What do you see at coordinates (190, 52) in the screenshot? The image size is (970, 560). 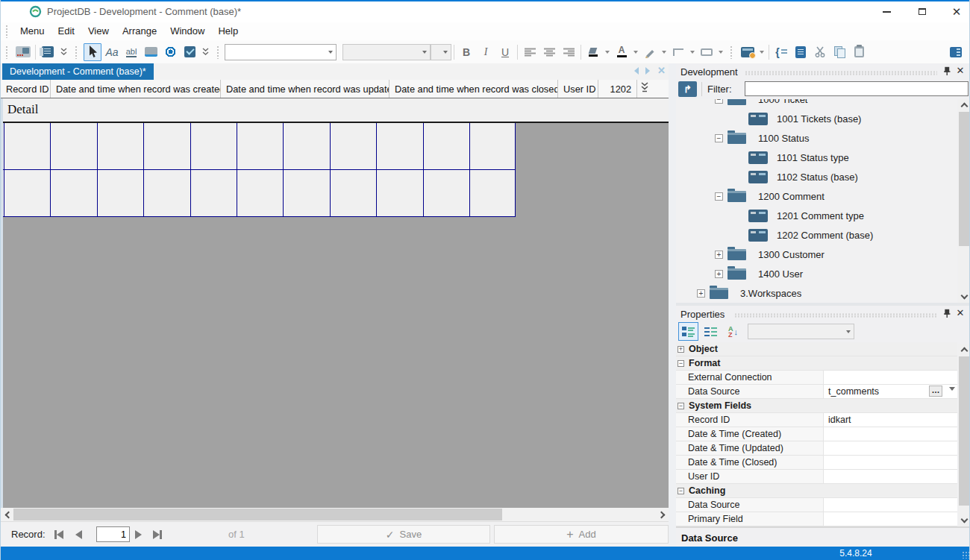 I see `checkbox-tool-button` at bounding box center [190, 52].